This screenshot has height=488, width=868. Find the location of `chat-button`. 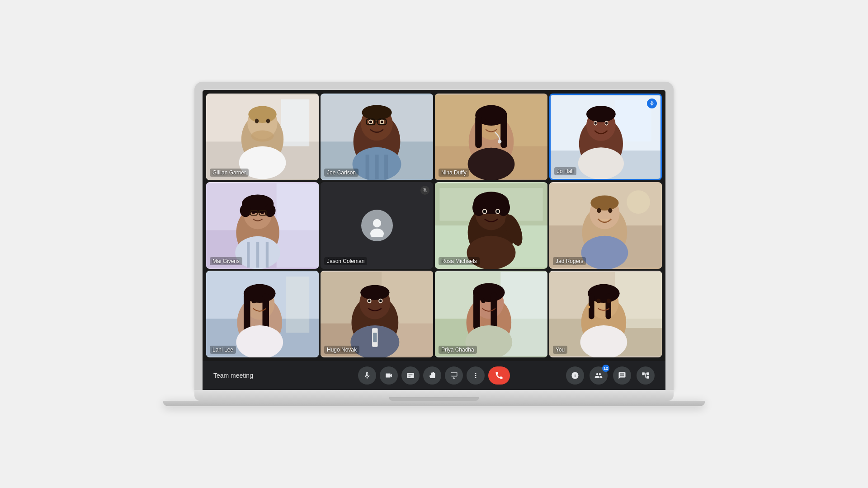

chat-button is located at coordinates (622, 375).